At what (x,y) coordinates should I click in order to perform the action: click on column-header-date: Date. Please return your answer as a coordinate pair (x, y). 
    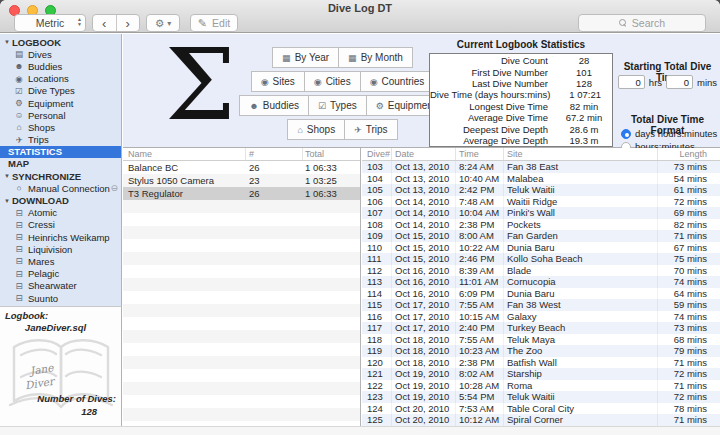
    Looking at the image, I should click on (424, 154).